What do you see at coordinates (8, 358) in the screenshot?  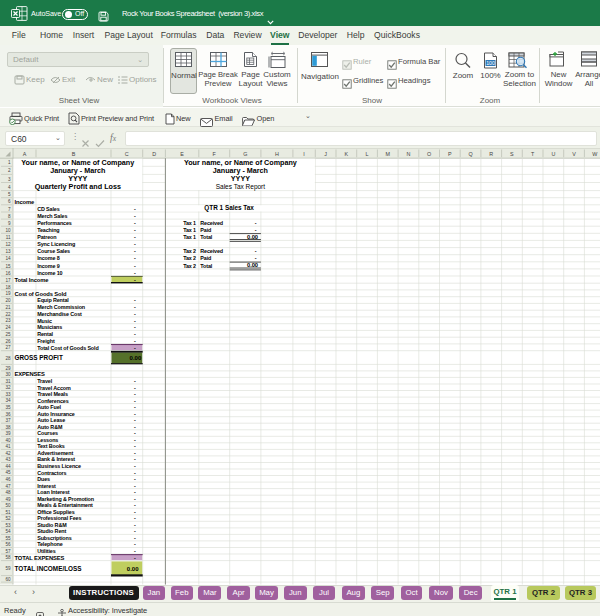 I see `svg-text: 28` at bounding box center [8, 358].